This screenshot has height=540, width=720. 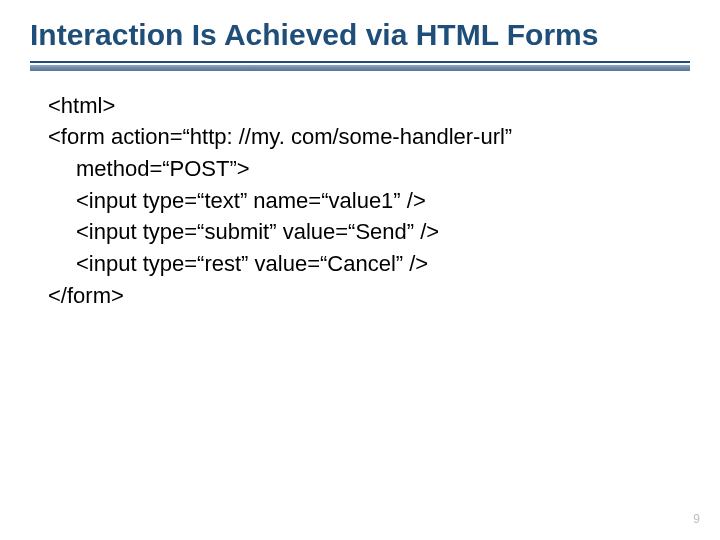 I want to click on title-area: Interaction Is Achieved via HTML Forms, so click(x=360, y=26).